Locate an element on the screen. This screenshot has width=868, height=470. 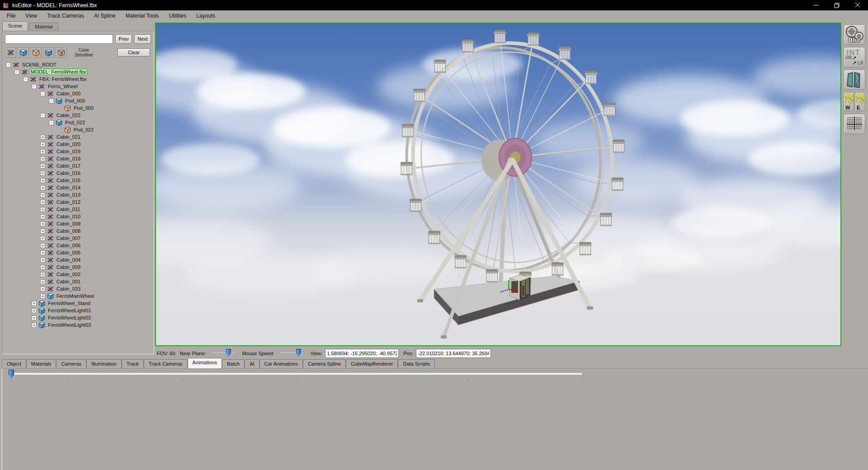
prev-button: Prev is located at coordinates (124, 39).